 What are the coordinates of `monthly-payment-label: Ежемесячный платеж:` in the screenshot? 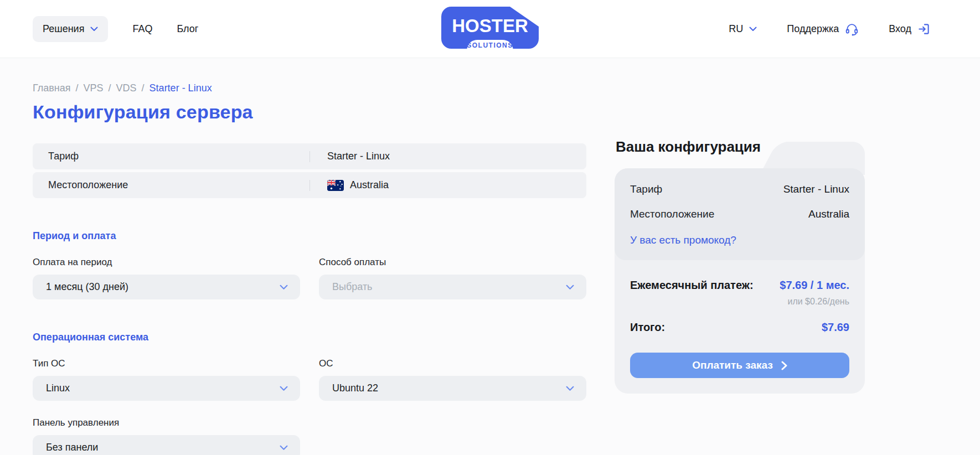 It's located at (692, 286).